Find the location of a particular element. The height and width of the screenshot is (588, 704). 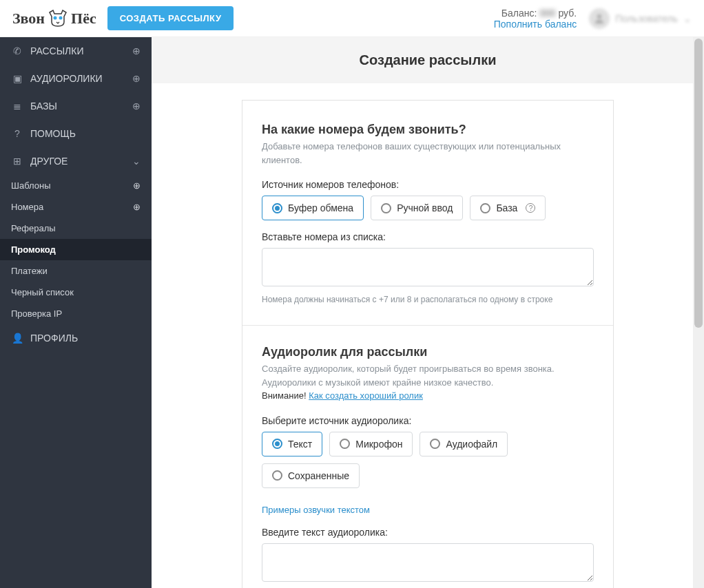

sidebar-sub-label: Рефералы is located at coordinates (76, 229).